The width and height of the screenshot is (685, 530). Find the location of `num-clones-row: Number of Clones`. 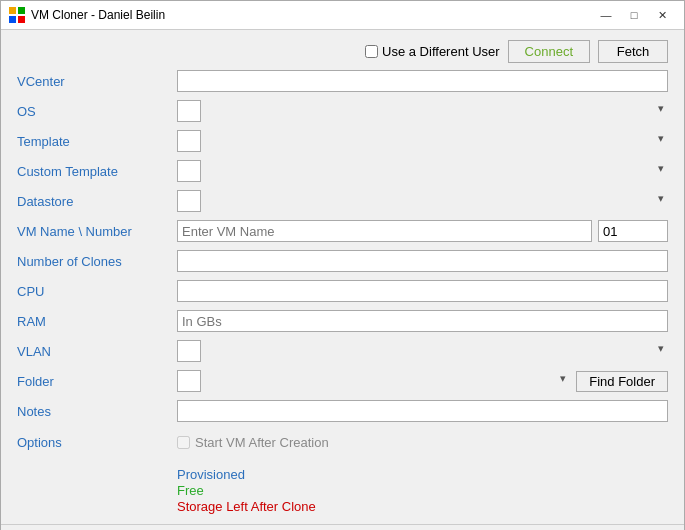

num-clones-row: Number of Clones is located at coordinates (342, 261).